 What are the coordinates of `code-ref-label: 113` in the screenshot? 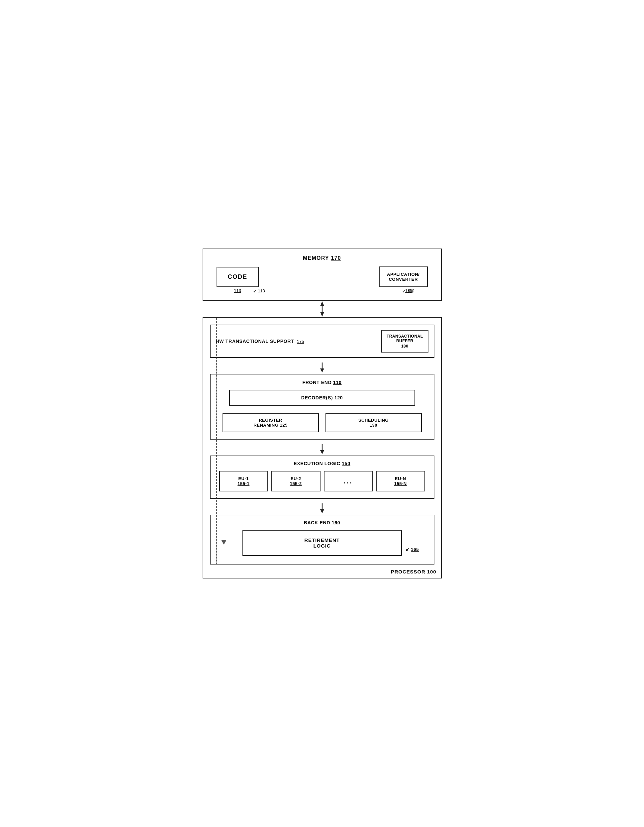 It's located at (238, 291).